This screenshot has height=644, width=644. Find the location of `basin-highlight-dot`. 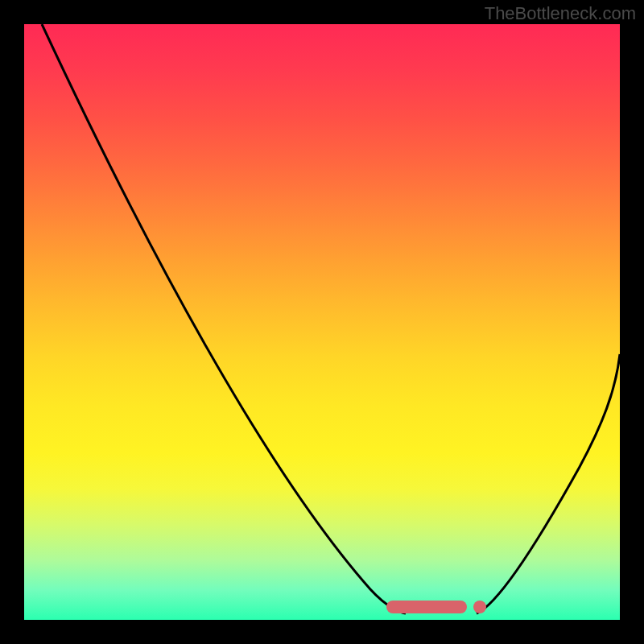

basin-highlight-dot is located at coordinates (480, 607).